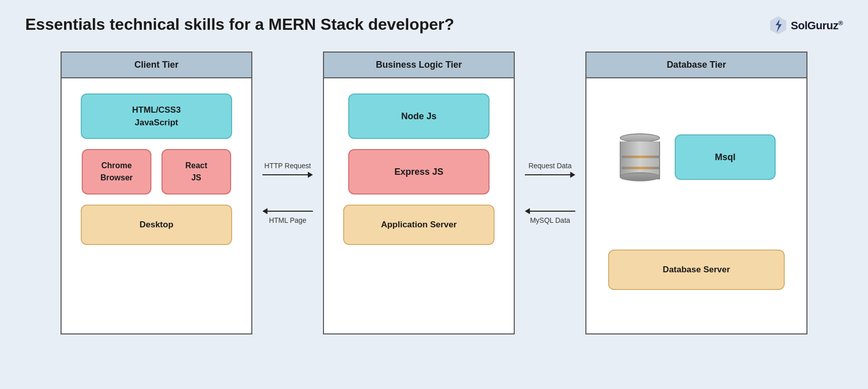 The height and width of the screenshot is (389, 868). What do you see at coordinates (196, 172) in the screenshot?
I see `react-label: React JS` at bounding box center [196, 172].